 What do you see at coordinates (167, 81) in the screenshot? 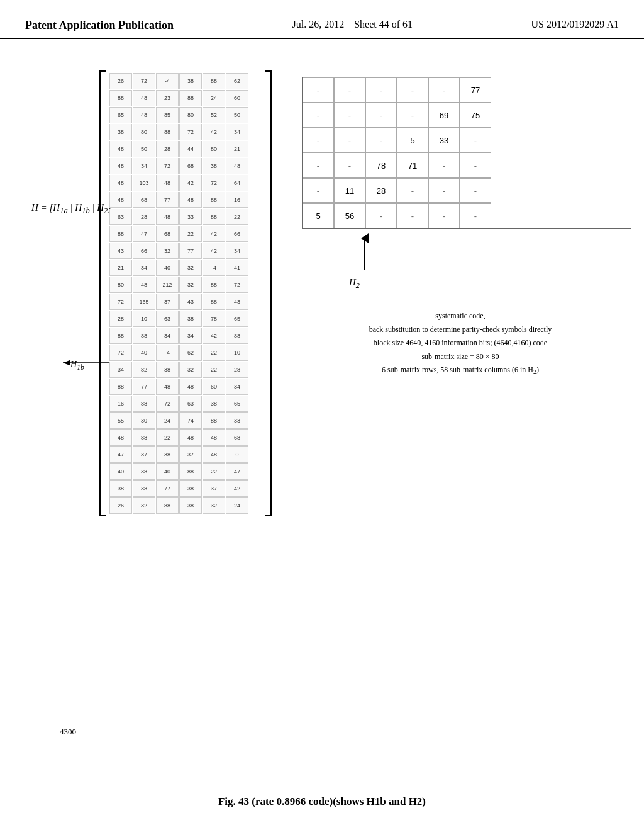
I see `matrix-cell: -4` at bounding box center [167, 81].